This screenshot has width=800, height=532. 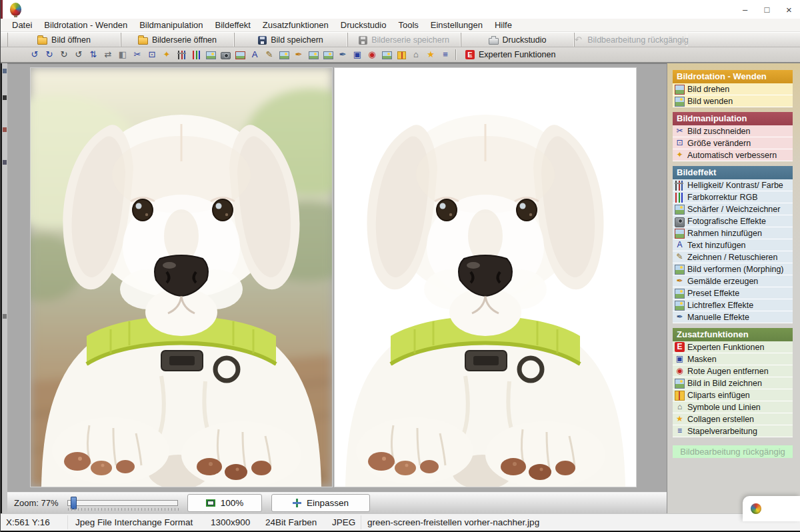 I want to click on corner-popup, so click(x=771, y=509).